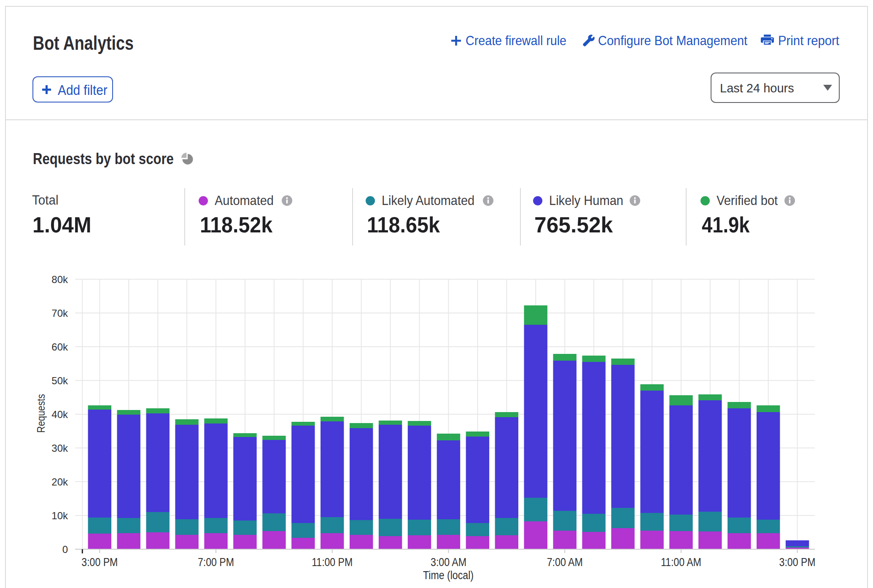 This screenshot has width=873, height=588. I want to click on svg-text: 20k, so click(60, 482).